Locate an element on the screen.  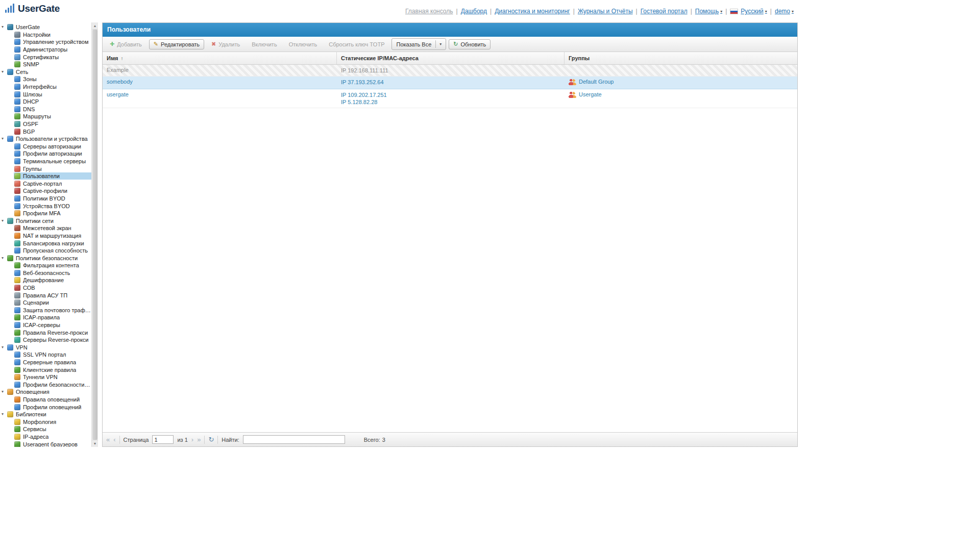
prev-page-icon: ‹ is located at coordinates (114, 440).